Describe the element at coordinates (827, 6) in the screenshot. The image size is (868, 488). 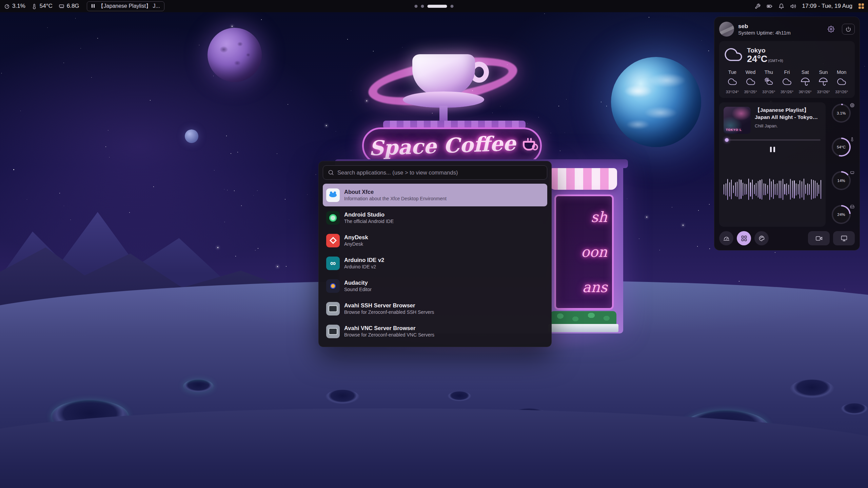
I see `clock: 17:09 - Tue, 19 Aug` at that location.